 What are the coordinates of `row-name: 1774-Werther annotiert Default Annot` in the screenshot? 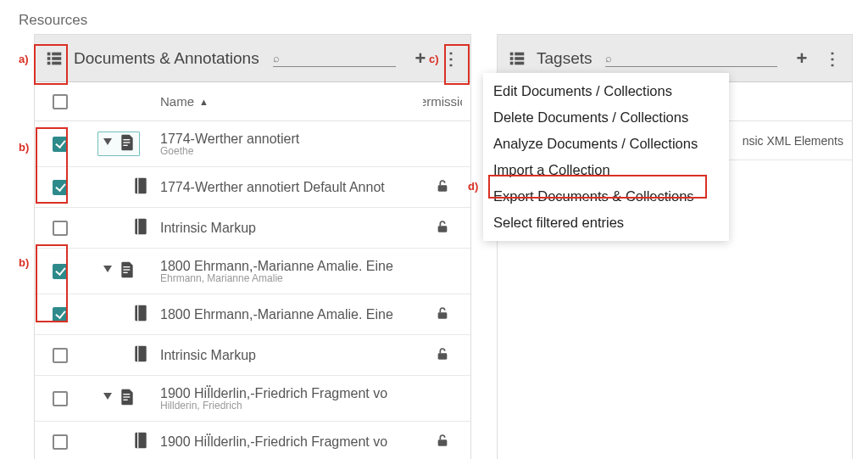 It's located at (292, 188).